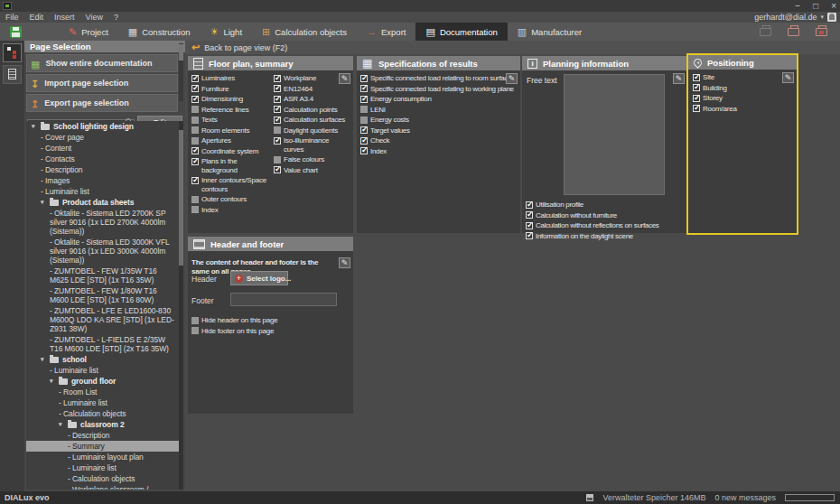  What do you see at coordinates (105, 403) in the screenshot?
I see `tree-item: Luminaire list` at bounding box center [105, 403].